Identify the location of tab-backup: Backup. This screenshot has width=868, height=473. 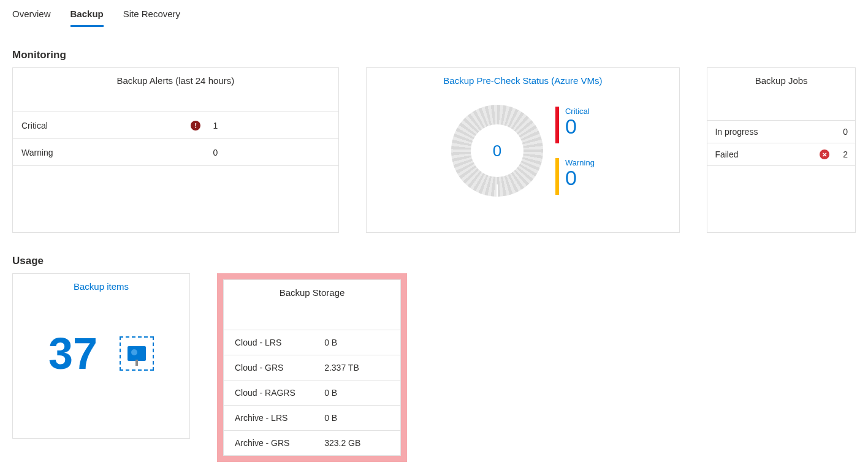
(87, 16).